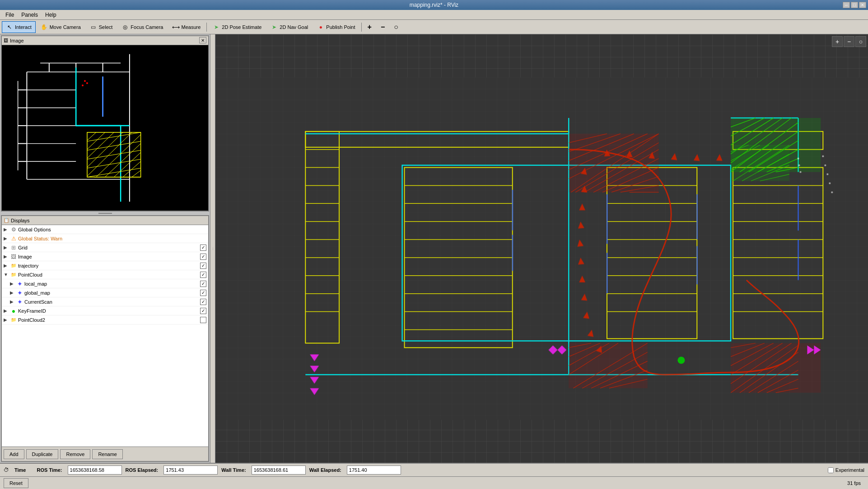 The width and height of the screenshot is (868, 489). What do you see at coordinates (19, 27) in the screenshot?
I see `interact-button: ↖ Interact` at bounding box center [19, 27].